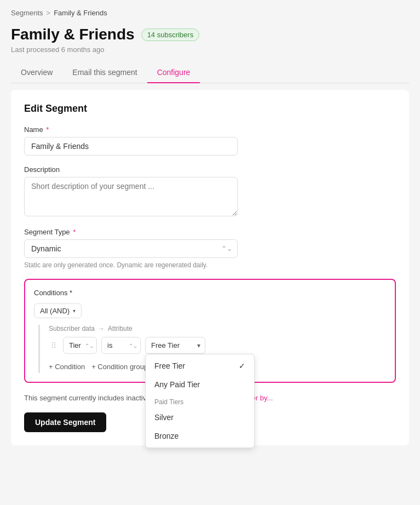  What do you see at coordinates (210, 232) in the screenshot?
I see `segment-type-label: Segment Type *` at bounding box center [210, 232].